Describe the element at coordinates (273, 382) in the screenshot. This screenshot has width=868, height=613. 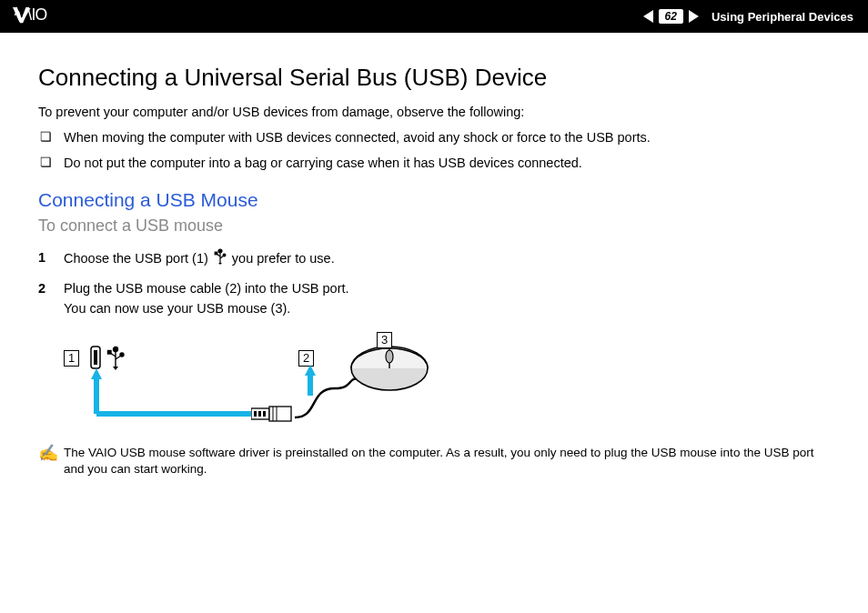
I see `connection-diagram: 1 2` at that location.